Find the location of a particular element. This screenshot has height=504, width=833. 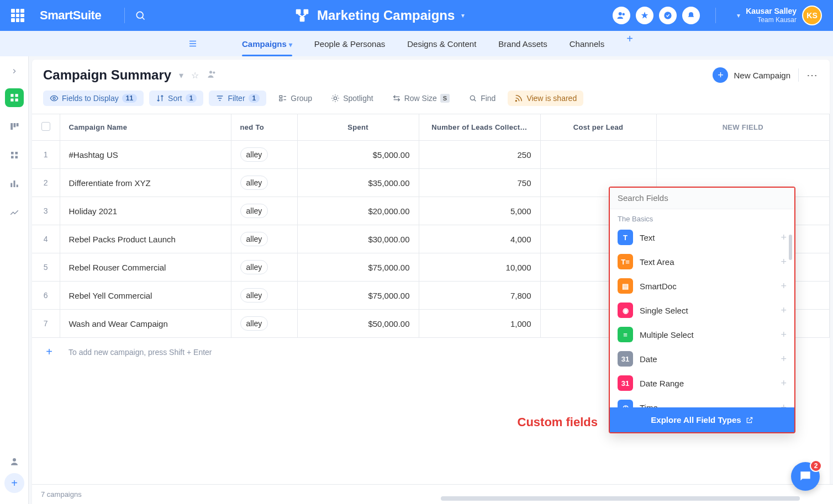

cell-leads: 4,000 is located at coordinates (479, 240).